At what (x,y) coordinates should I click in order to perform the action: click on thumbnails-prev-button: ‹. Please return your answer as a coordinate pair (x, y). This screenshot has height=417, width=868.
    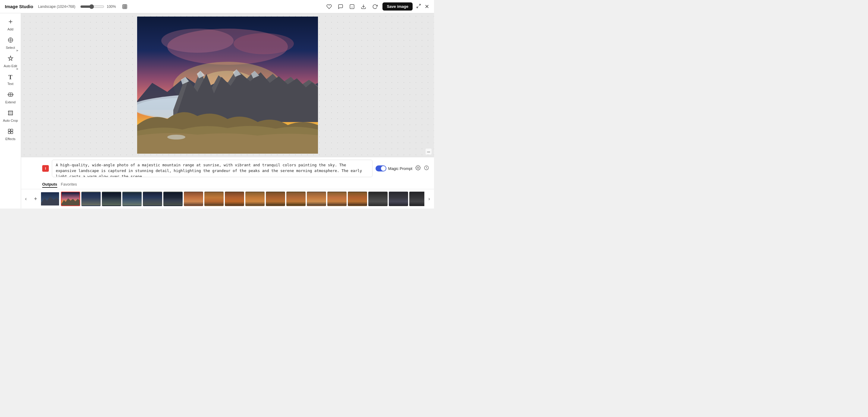
    Looking at the image, I should click on (26, 199).